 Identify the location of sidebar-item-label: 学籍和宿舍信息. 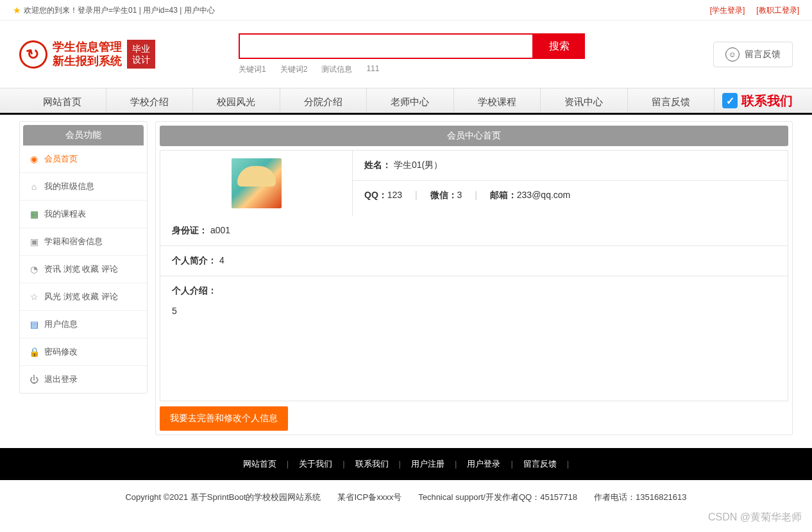
(73, 242).